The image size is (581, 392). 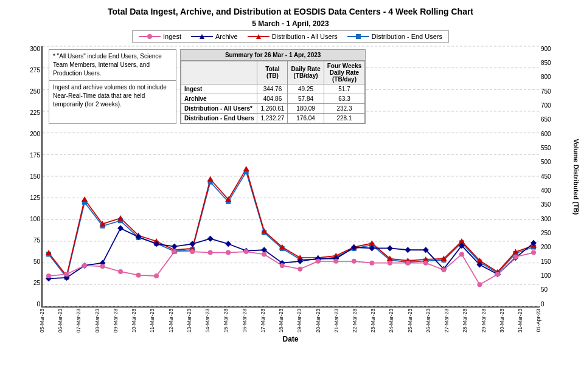 What do you see at coordinates (484, 321) in the screenshot?
I see `x-tick: 29-Mar-23` at bounding box center [484, 321].